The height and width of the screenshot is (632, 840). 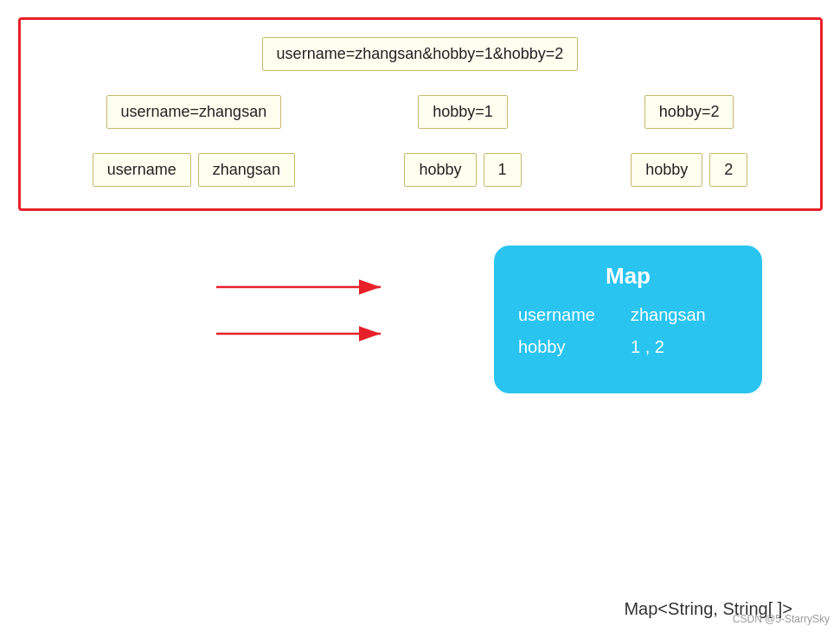 I want to click on map-row-1: hobby 1 , 2, so click(x=628, y=348).